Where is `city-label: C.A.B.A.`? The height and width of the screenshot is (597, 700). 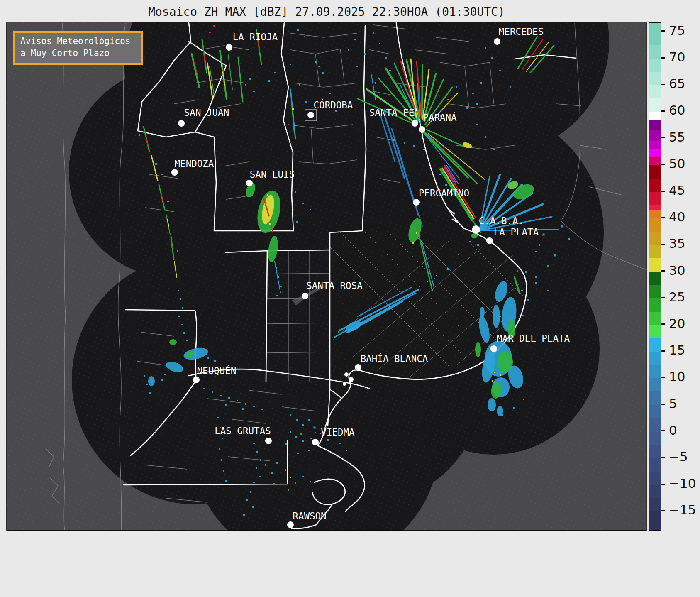 city-label: C.A.B.A. is located at coordinates (501, 221).